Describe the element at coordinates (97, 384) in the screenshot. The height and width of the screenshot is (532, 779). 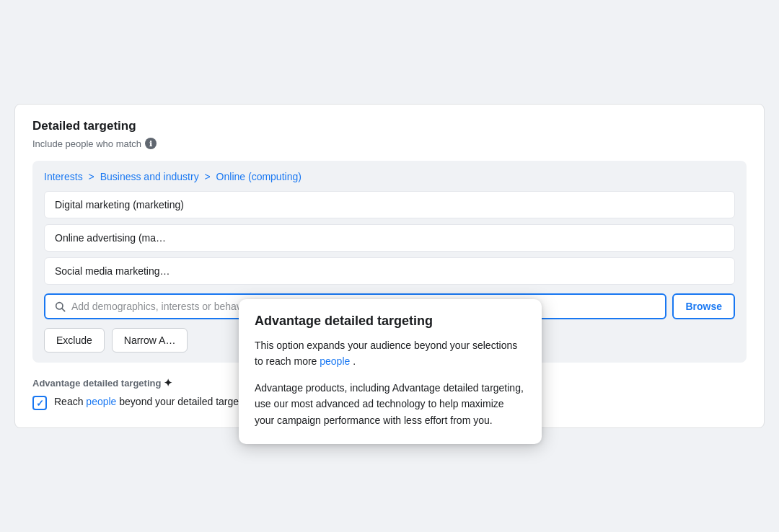
I see `advantage-label-text: Advantage detailed targeting` at that location.